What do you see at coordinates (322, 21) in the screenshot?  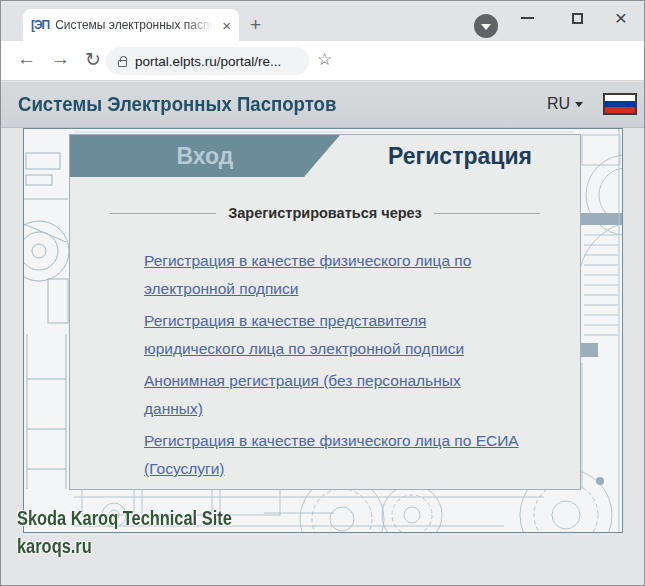 I see `browser-tab-strip: [ЭП Системы электронных паспорто × + ×` at bounding box center [322, 21].